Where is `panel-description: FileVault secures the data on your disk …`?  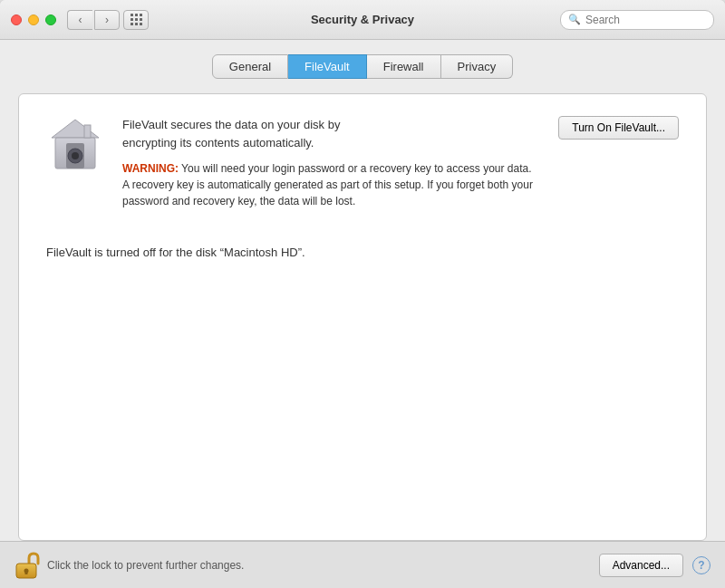
panel-description: FileVault secures the data on your disk … is located at coordinates (332, 163).